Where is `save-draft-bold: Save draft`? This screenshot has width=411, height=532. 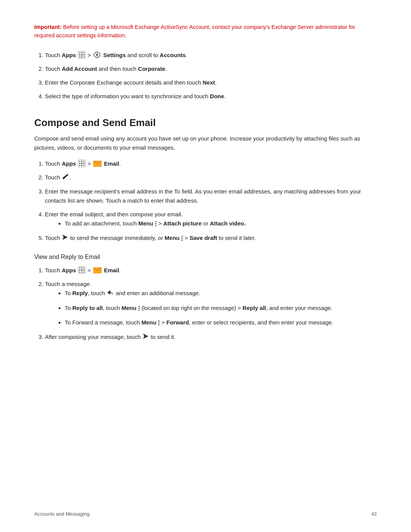 save-draft-bold: Save draft is located at coordinates (203, 238).